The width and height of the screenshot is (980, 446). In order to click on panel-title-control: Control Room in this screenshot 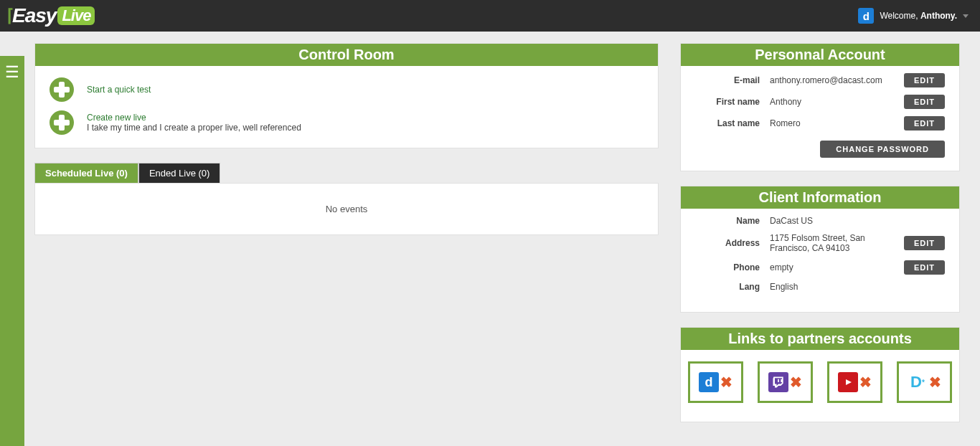, I will do `click(347, 54)`.